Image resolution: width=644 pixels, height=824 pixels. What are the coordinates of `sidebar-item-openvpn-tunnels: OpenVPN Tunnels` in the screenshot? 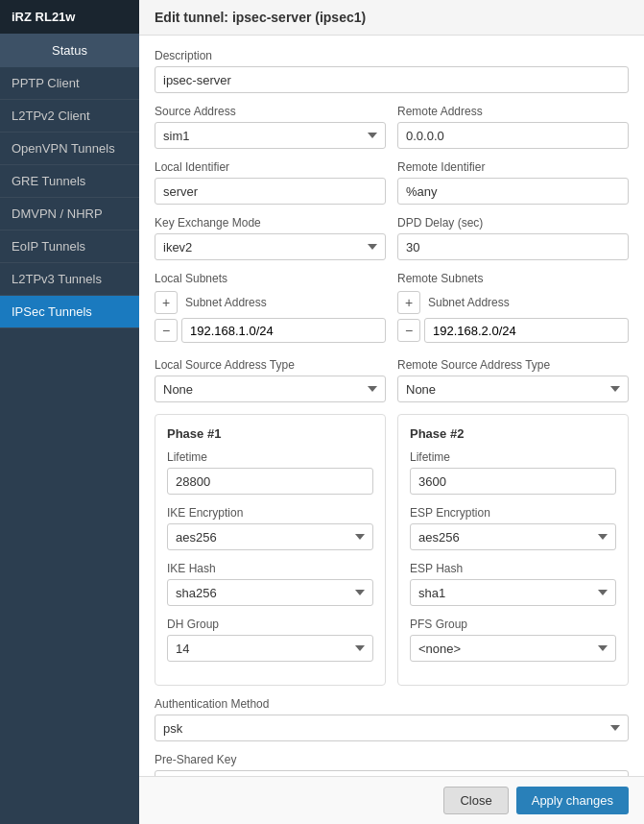 It's located at (69, 149).